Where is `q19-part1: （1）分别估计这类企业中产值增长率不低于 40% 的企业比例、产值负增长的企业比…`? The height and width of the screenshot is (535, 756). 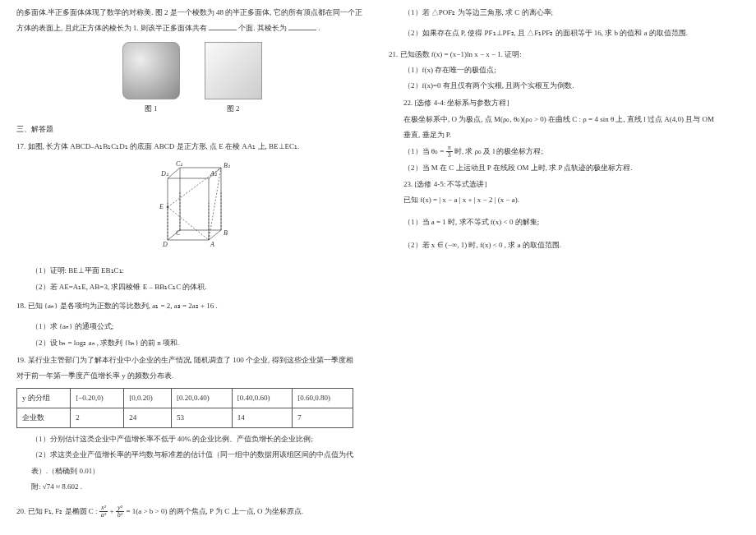
q19-part1: （1）分别估计这类企业中产值增长率不低于 40% 的企业比例、产值负增长的企业比… is located at coordinates (192, 439).